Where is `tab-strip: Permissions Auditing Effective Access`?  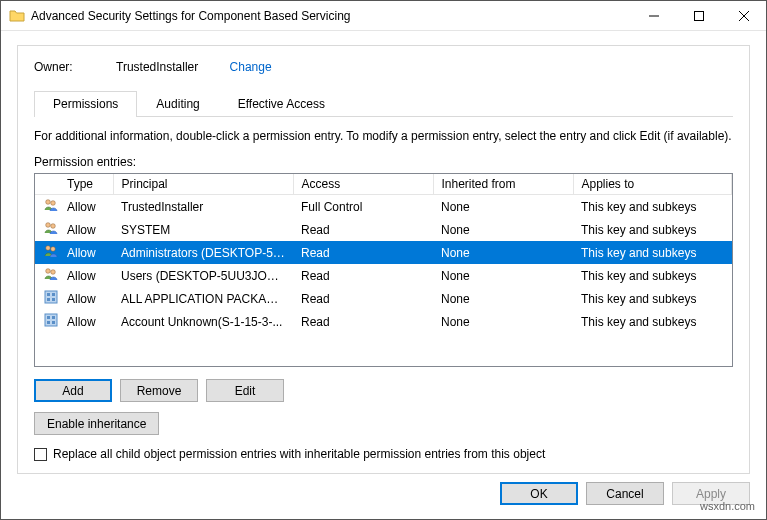 tab-strip: Permissions Auditing Effective Access is located at coordinates (384, 104).